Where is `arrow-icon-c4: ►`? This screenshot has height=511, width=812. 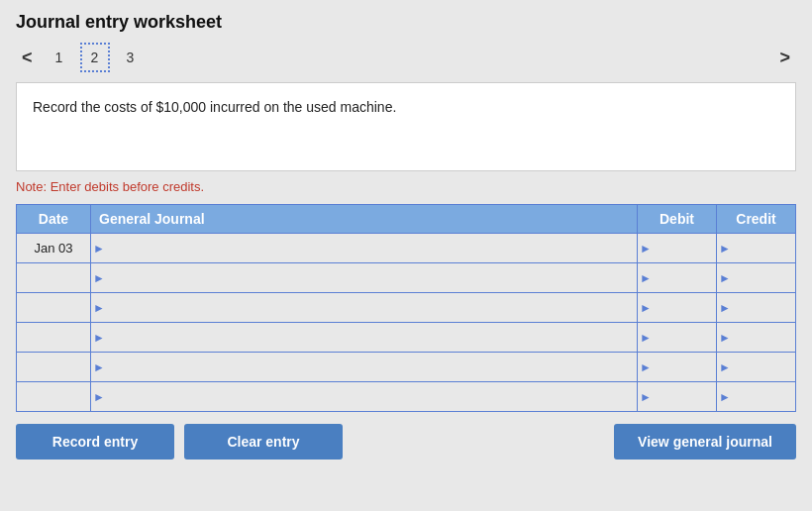
arrow-icon-c4: ► is located at coordinates (725, 338).